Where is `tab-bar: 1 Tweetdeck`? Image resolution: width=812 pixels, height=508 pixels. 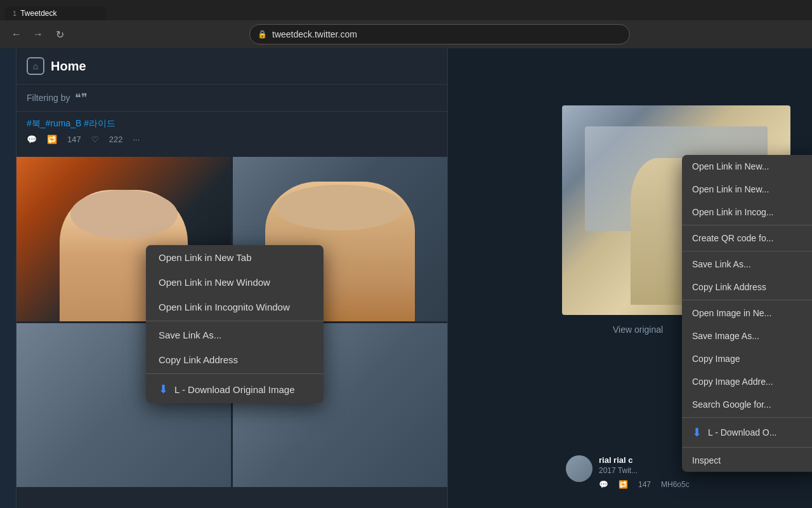 tab-bar: 1 Tweetdeck is located at coordinates (406, 10).